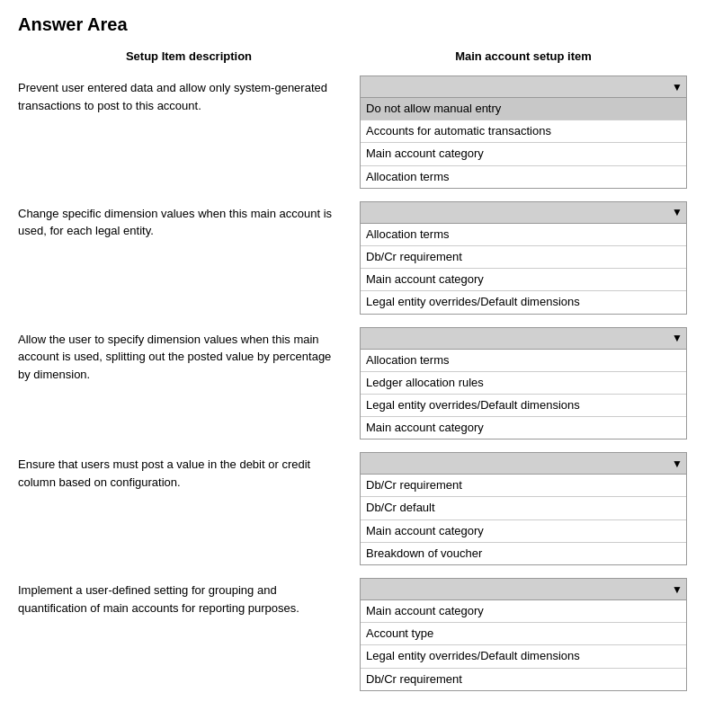 The width and height of the screenshot is (705, 728). Describe the element at coordinates (523, 485) in the screenshot. I see `dropdown-item-4-1: Db/Cr requirement` at that location.